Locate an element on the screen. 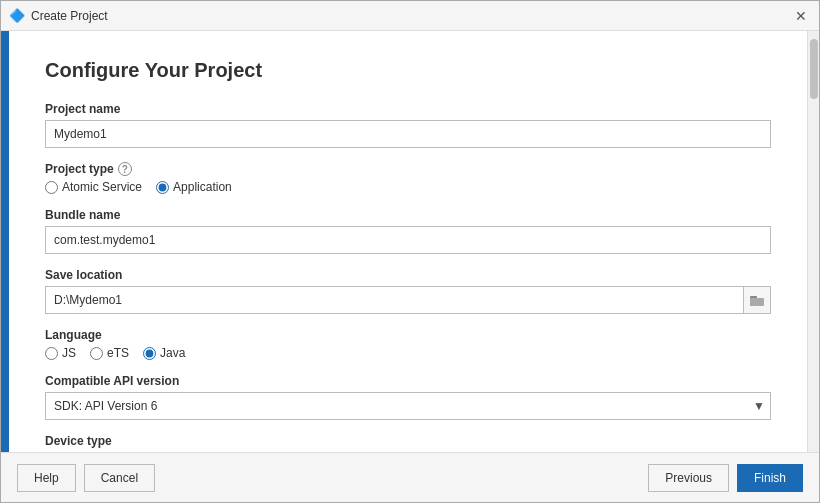  language-label: Language is located at coordinates (408, 335).